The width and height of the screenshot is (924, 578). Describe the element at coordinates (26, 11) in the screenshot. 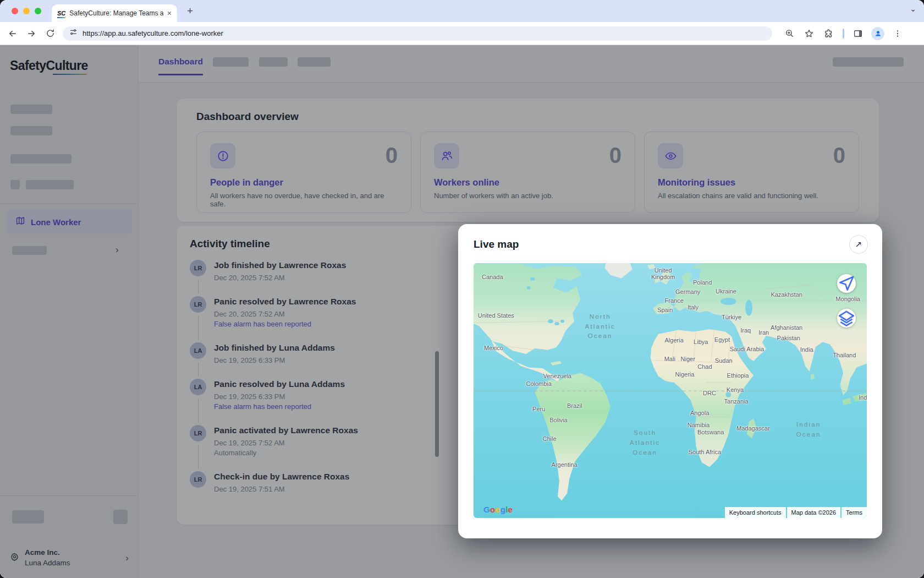

I see `minimize-window-button` at that location.